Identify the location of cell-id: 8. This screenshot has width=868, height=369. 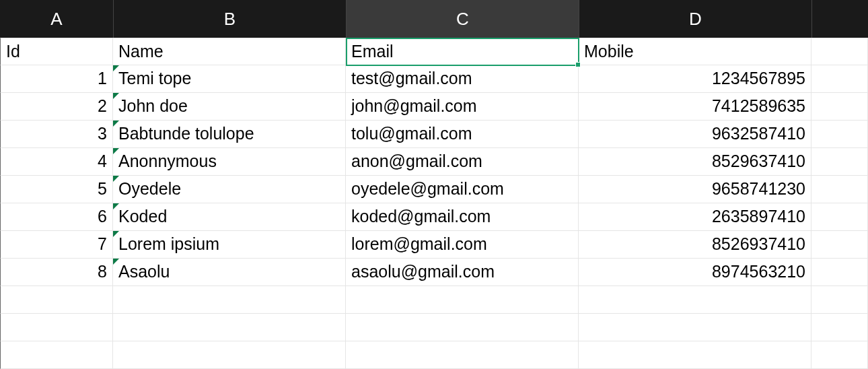
(57, 272).